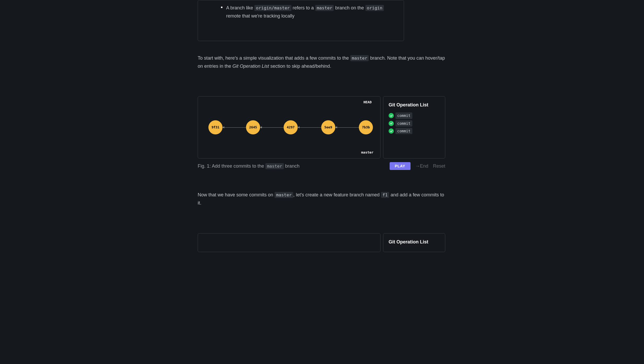  Describe the element at coordinates (291, 127) in the screenshot. I see `commit-slot: 4297` at that location.